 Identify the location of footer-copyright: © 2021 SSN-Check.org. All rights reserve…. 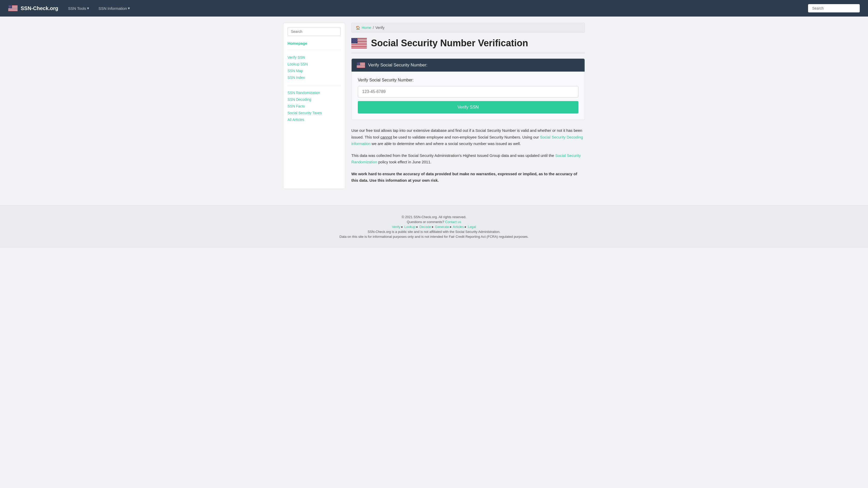
(434, 217).